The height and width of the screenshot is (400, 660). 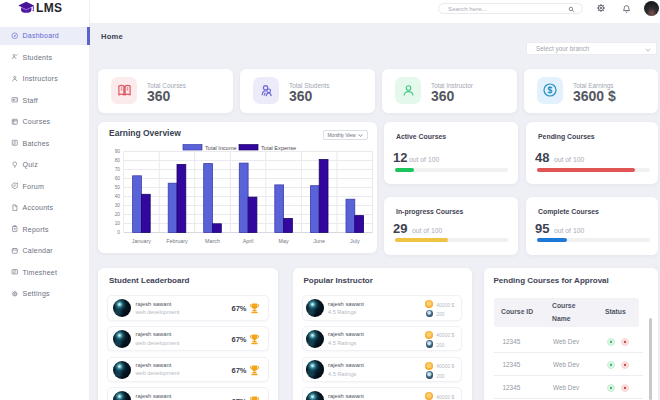 I want to click on svg-text: May, so click(x=284, y=241).